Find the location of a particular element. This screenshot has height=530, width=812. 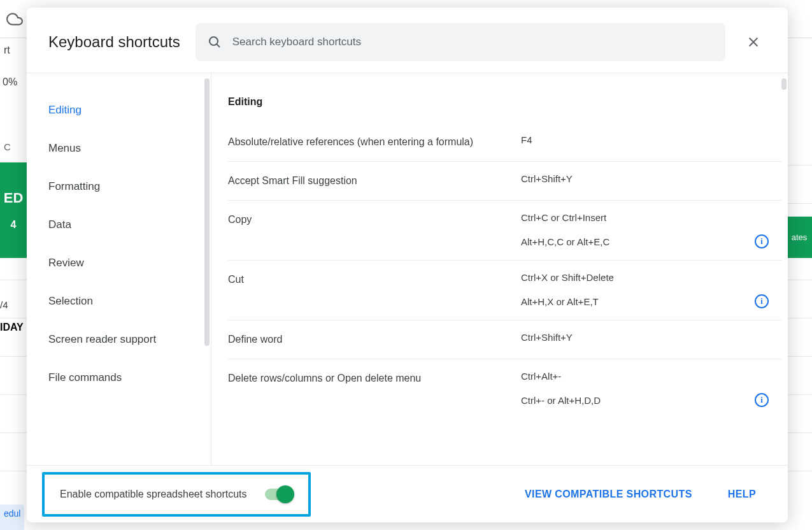

sidebar-item-review: Review is located at coordinates (118, 263).